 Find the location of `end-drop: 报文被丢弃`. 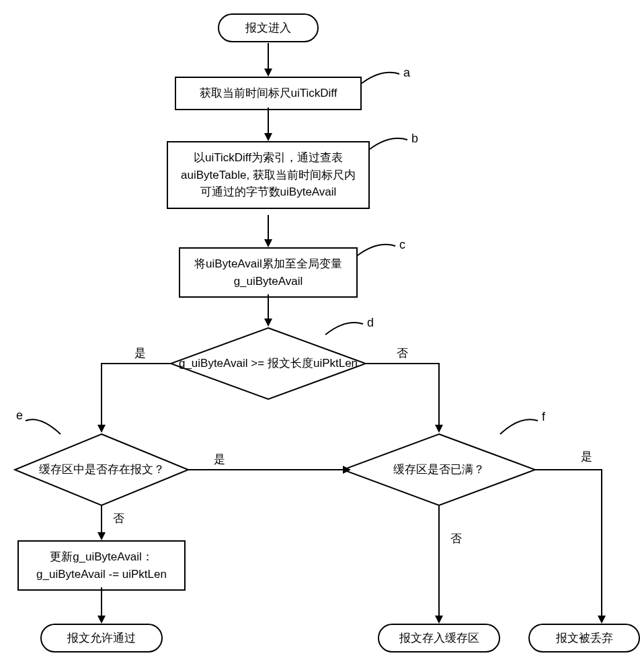

end-drop: 报文被丢弃 is located at coordinates (584, 638).